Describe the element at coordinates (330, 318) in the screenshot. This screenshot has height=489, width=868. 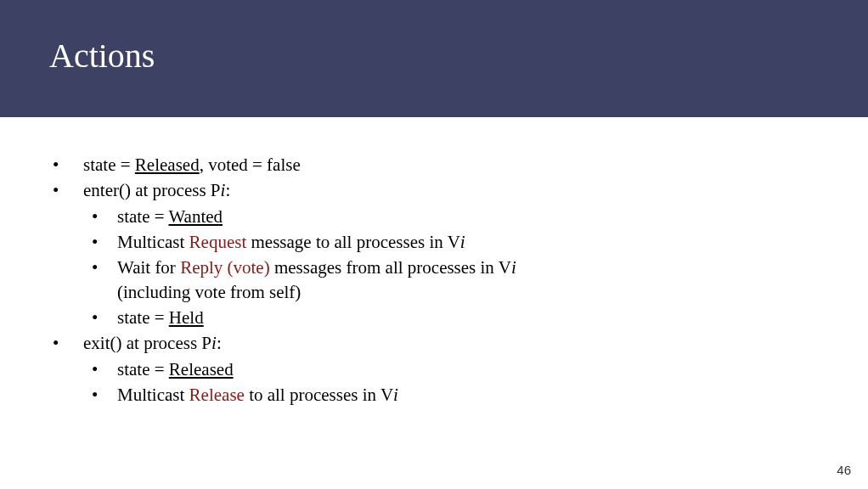
I see `enter-state-held: • state = Held` at that location.